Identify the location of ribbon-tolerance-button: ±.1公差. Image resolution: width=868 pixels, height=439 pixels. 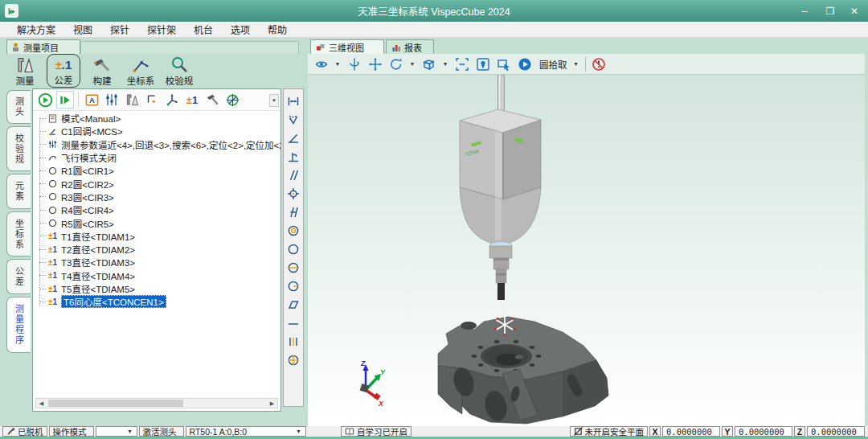
(63, 71).